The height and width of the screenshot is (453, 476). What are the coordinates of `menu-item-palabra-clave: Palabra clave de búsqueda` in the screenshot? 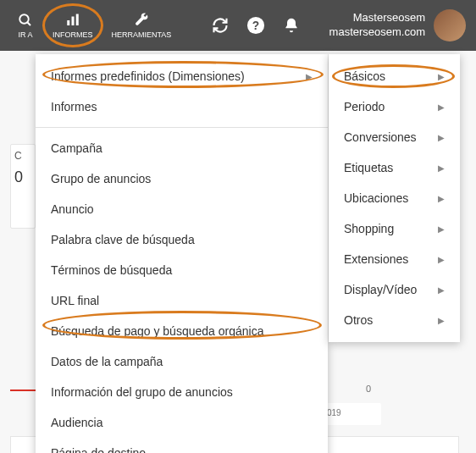 It's located at (181, 240).